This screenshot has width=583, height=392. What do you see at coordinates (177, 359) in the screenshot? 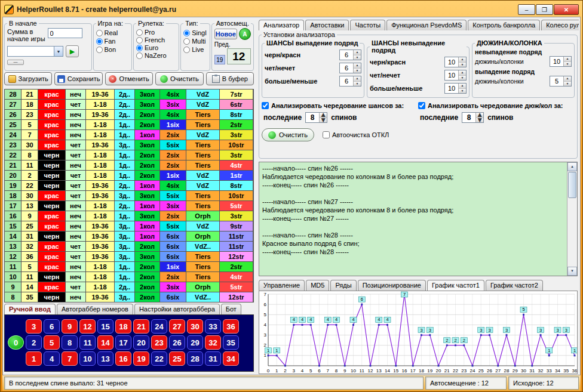
I see `board-number-25: 25` at bounding box center [177, 359].